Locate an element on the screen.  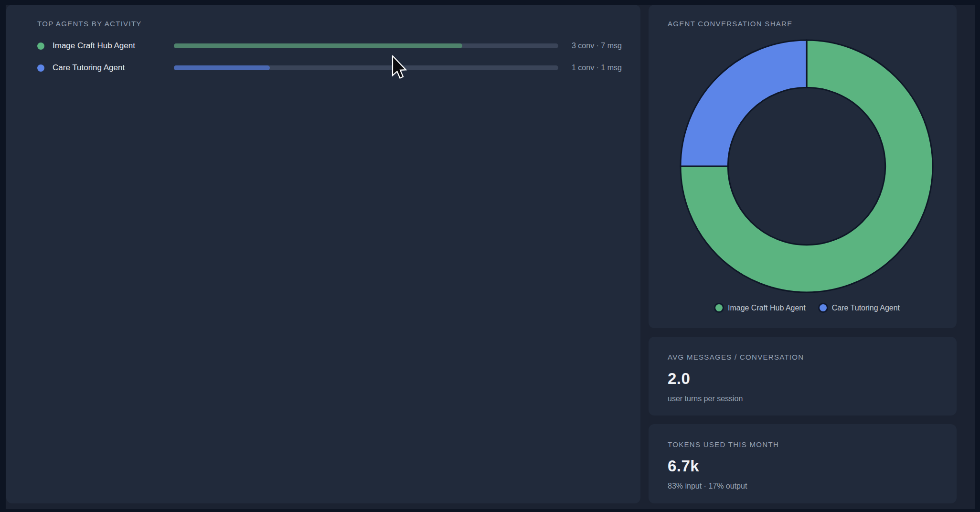
conversation-share-title: AGENT CONVERSATION SHARE is located at coordinates (730, 24).